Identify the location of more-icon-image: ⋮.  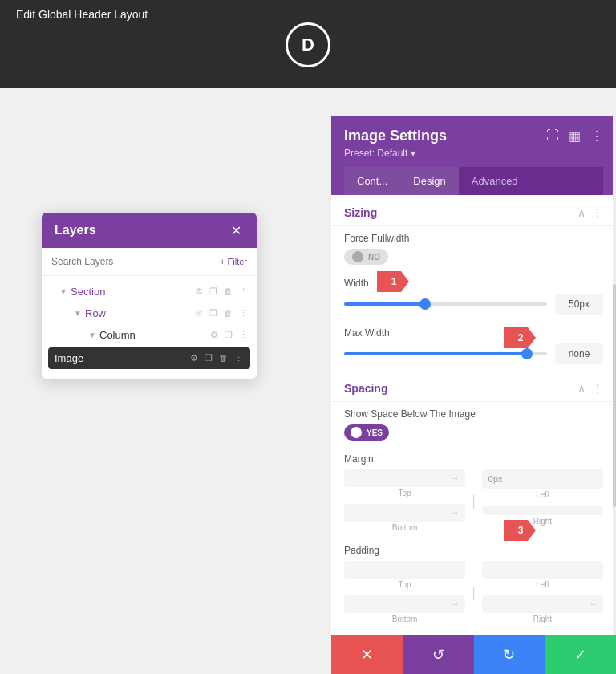
(239, 358).